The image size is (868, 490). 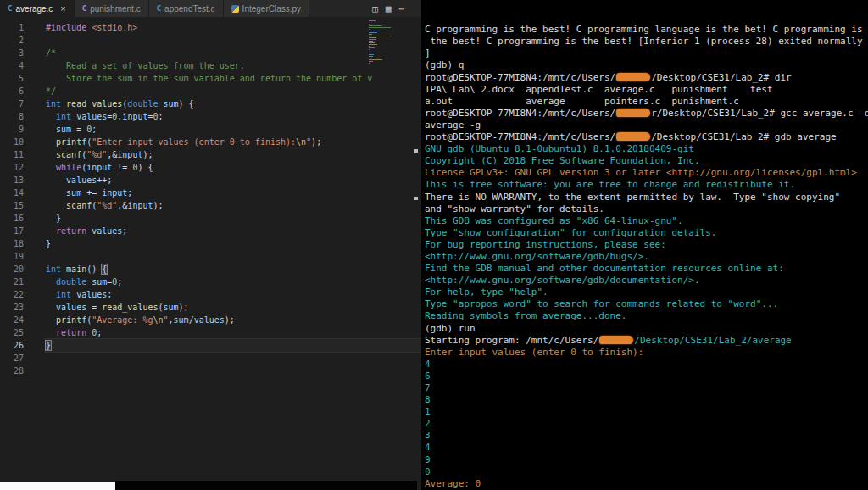 I want to click on line-number: 22, so click(x=12, y=295).